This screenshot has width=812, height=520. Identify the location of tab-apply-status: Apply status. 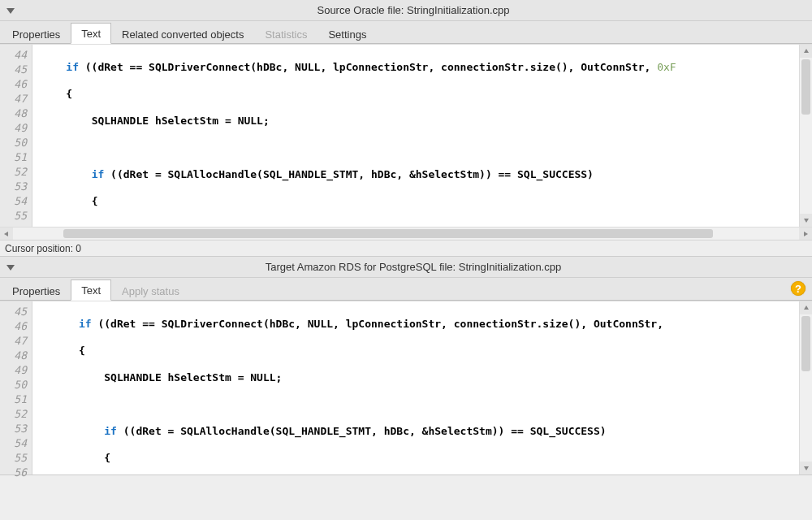
(151, 291).